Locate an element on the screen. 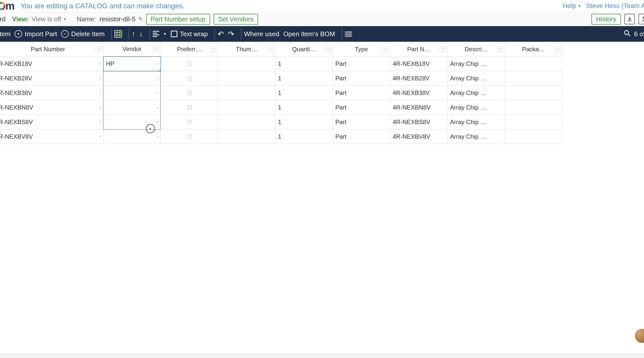 This screenshot has height=358, width=644. cell-part-number: 4R-NEXB38V▼ is located at coordinates (52, 93).